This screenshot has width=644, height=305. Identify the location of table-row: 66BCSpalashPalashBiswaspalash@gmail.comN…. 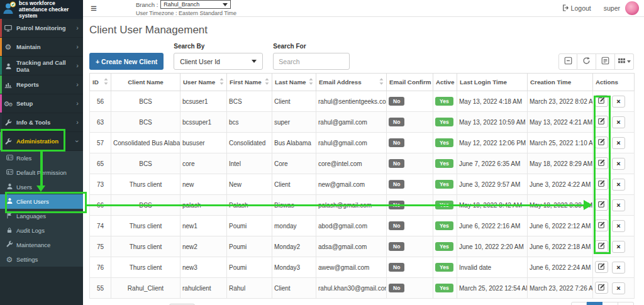
(362, 205).